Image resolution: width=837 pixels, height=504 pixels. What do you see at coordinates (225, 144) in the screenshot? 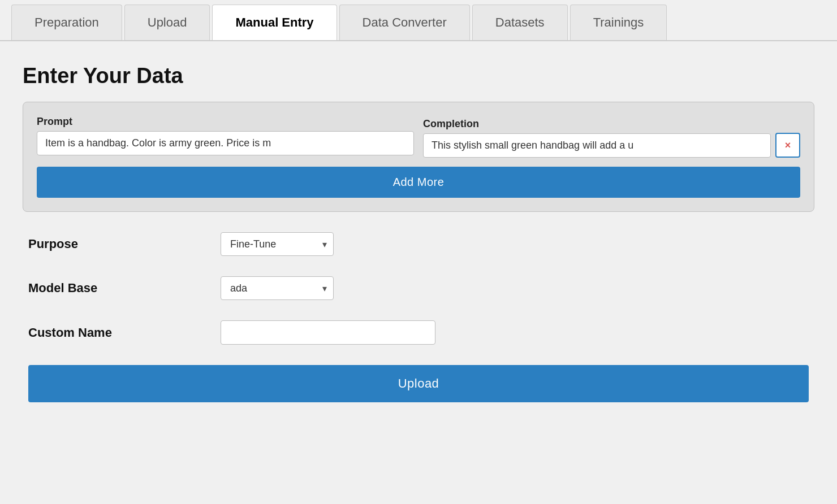
I see `prompt-input` at bounding box center [225, 144].